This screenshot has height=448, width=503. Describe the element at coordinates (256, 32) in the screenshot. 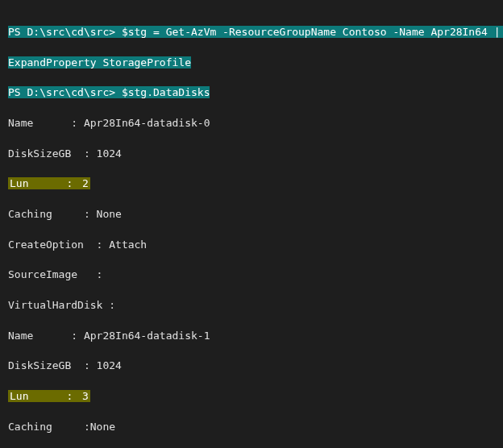

I see `ps-prompt: PS D:\src\cd\src> $stg = Get-AzVm -Resou…` at that location.